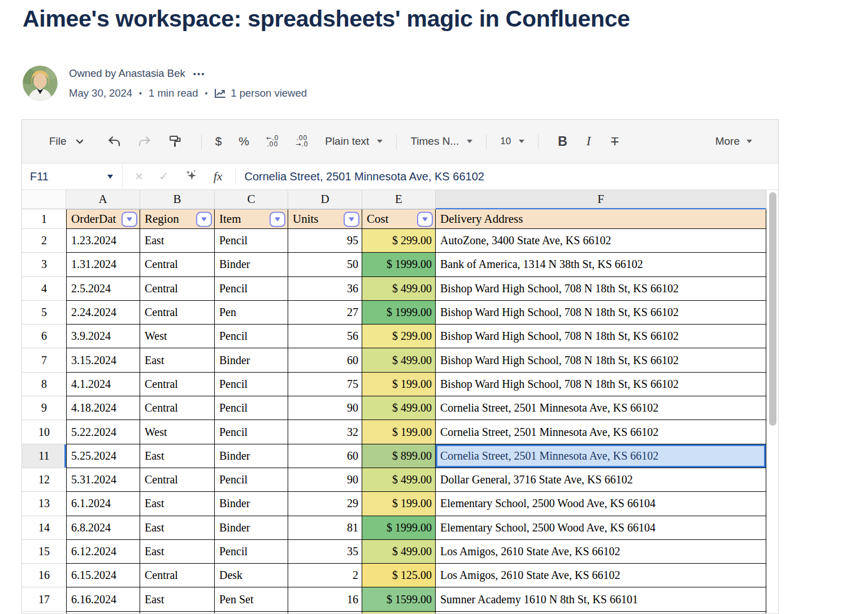 The image size is (868, 614). What do you see at coordinates (601, 360) in the screenshot?
I see `cell-F7: Bishop Ward High School, 708 N 18th St, …` at bounding box center [601, 360].